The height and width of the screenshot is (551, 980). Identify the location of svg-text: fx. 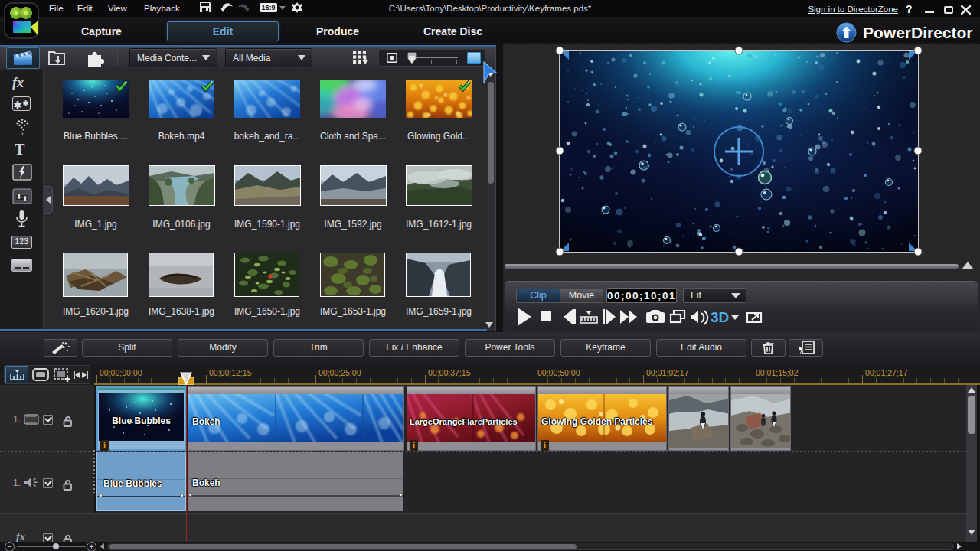
(18, 83).